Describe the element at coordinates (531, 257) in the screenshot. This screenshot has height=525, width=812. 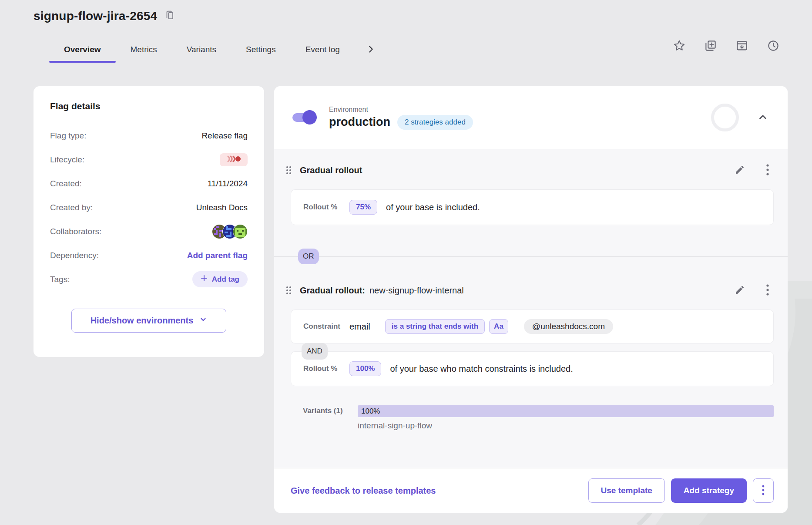
I see `divider-line` at that location.